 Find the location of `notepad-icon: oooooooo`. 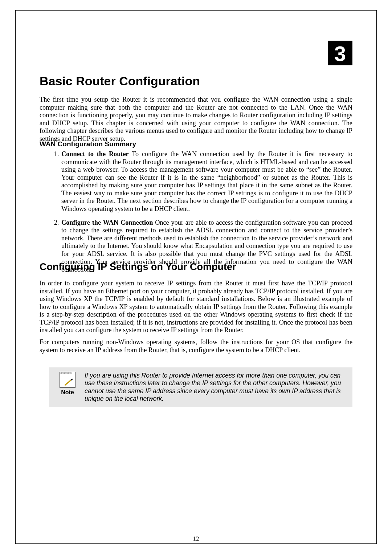

notepad-icon: oooooooo is located at coordinates (68, 380).